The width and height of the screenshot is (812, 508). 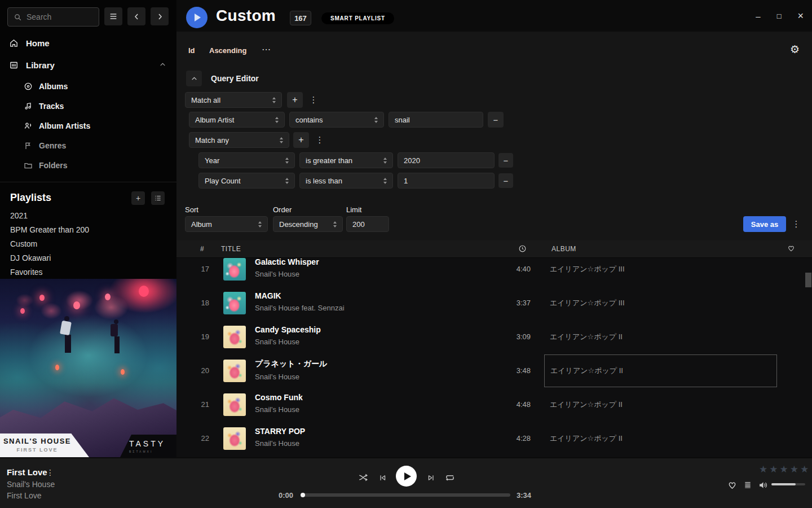 I want to click on column-header-album: ALBUM, so click(x=564, y=249).